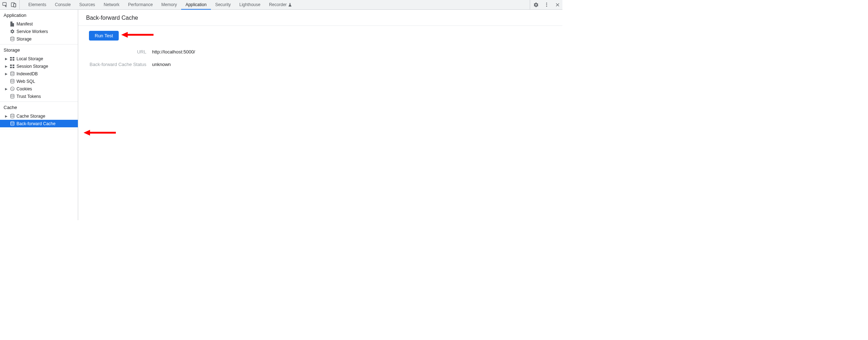 Image resolution: width=868 pixels, height=340 pixels. I want to click on page-title: Back-forward Cache, so click(320, 18).